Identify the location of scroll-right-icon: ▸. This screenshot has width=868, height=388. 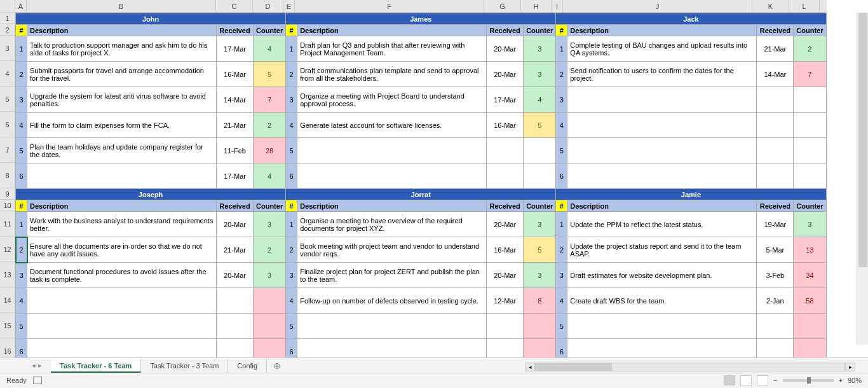
(850, 367).